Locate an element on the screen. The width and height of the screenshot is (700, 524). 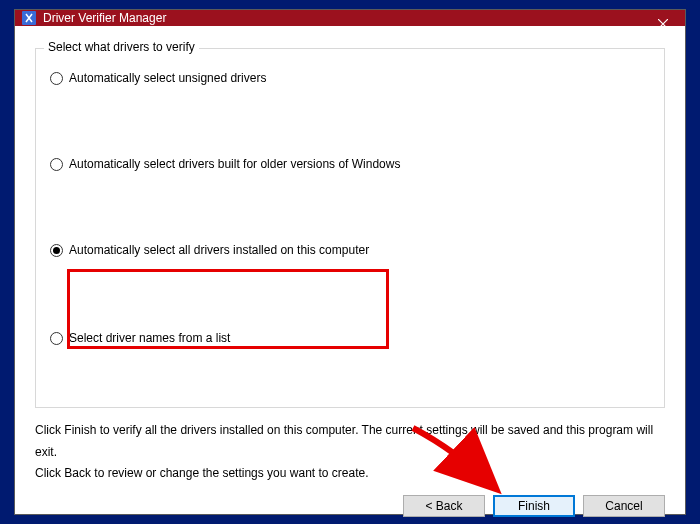
radio-all-installed-drivers: Automatically select all drivers install… is located at coordinates (350, 250).